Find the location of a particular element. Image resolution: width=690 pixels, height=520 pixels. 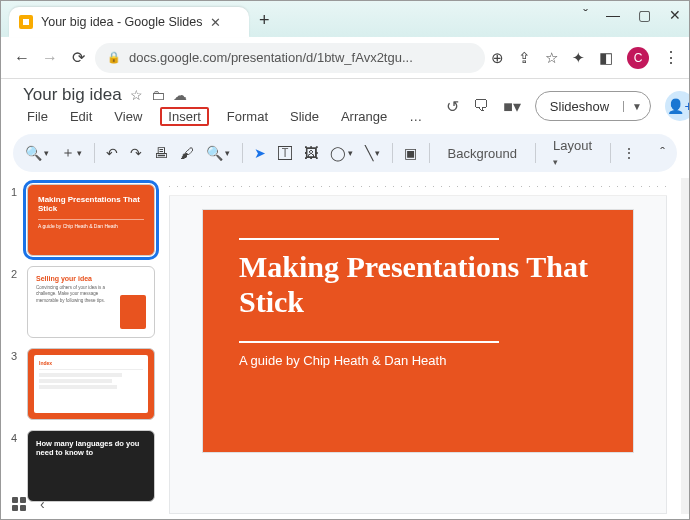

thumbnail-row: 2 Selling your idea Convincing others of… is located at coordinates (86, 302).